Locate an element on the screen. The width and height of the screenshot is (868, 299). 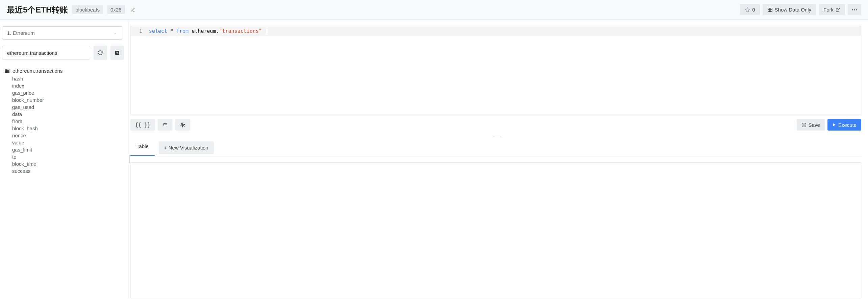
column-item: block_time is located at coordinates (68, 164).